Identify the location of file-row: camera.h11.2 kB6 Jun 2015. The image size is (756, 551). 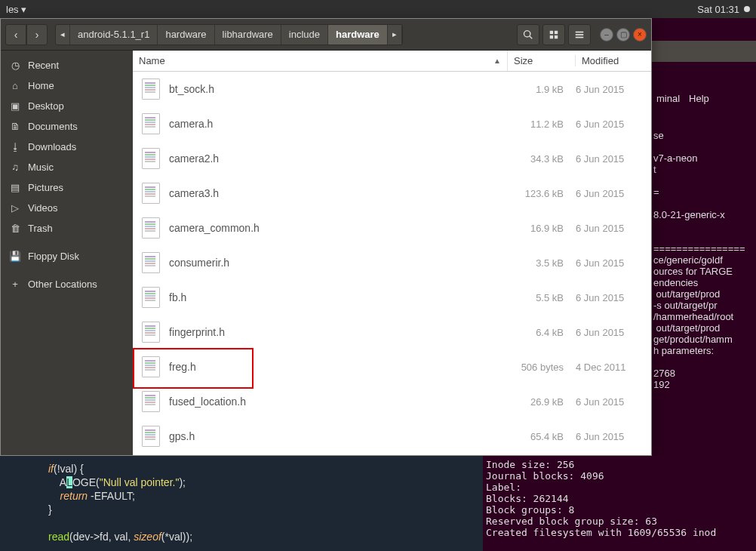
(392, 124).